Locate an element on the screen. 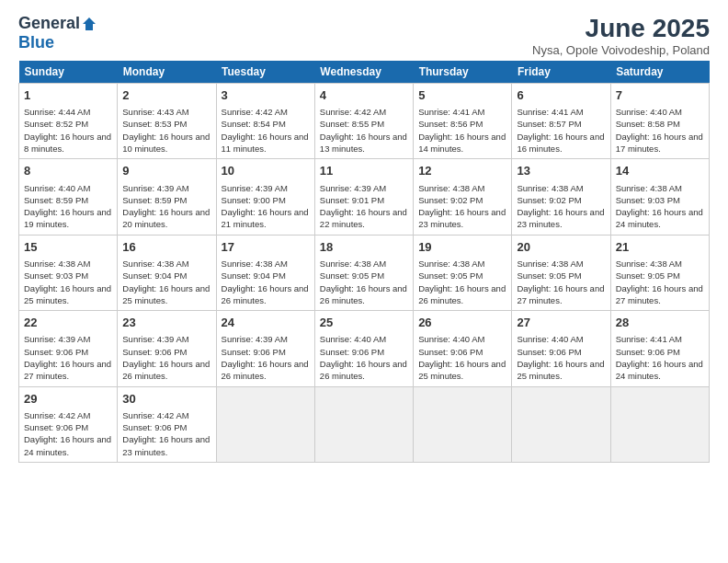 This screenshot has height=563, width=728. week-row-4: 22 Sunrise: 4:39 AM Sunset: 9:06 PM Dayl… is located at coordinates (364, 349).